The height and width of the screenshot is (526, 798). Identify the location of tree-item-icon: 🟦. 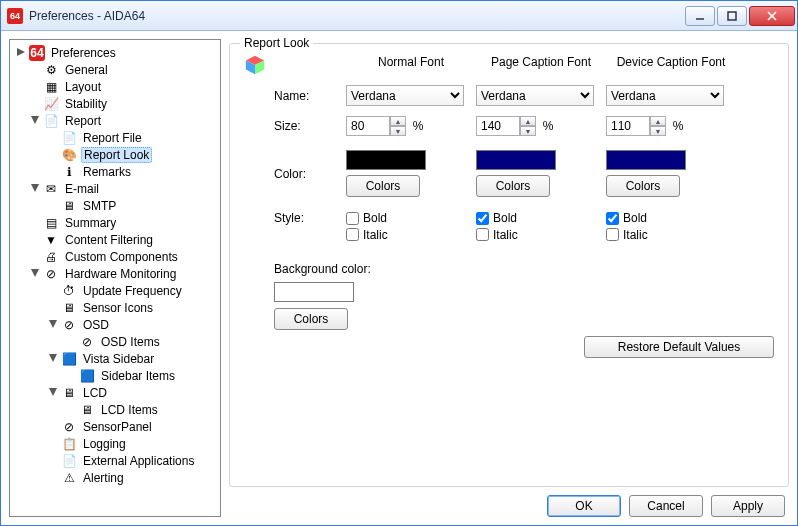
(69, 359).